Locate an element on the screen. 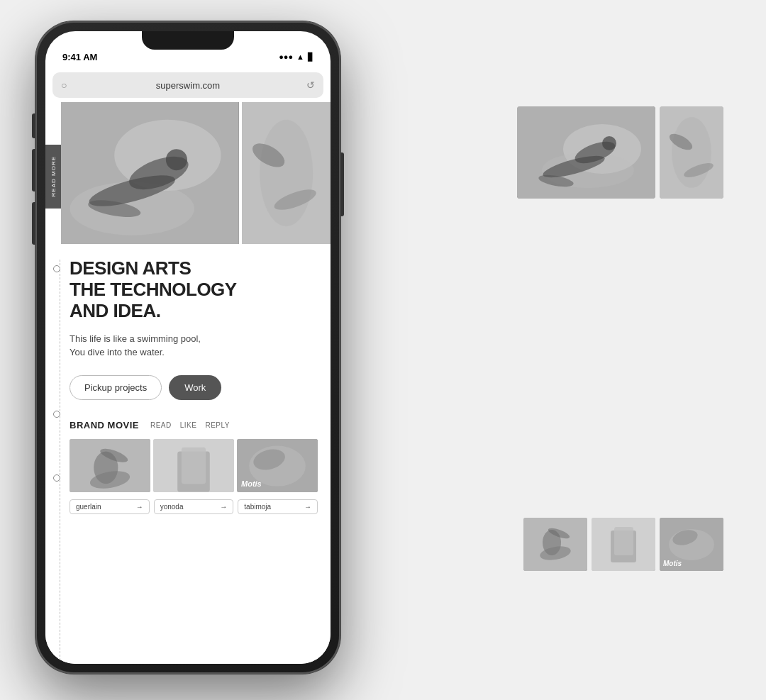  brand-guerlain-arrow: → is located at coordinates (140, 506).